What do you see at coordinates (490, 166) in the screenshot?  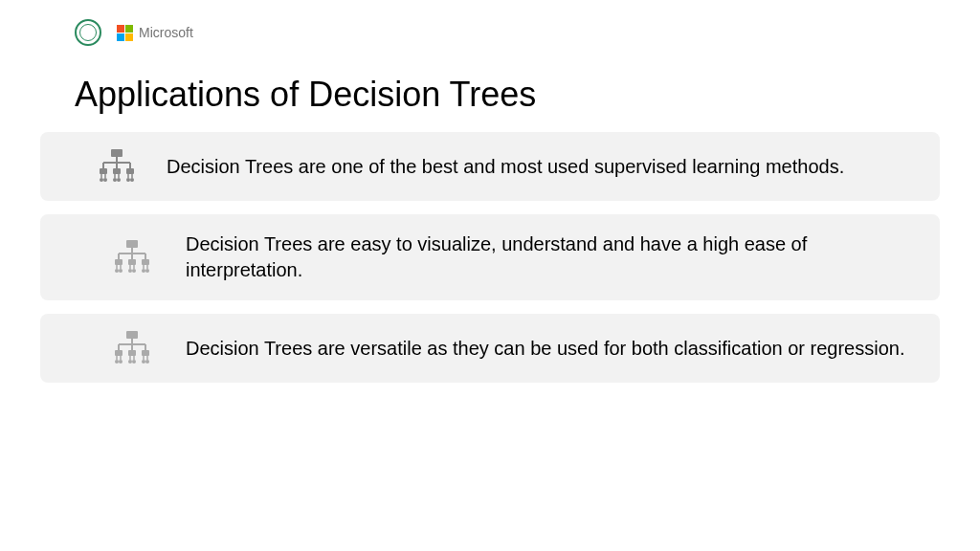 I see `point-row: Decision Trees are one of the best and m…` at bounding box center [490, 166].